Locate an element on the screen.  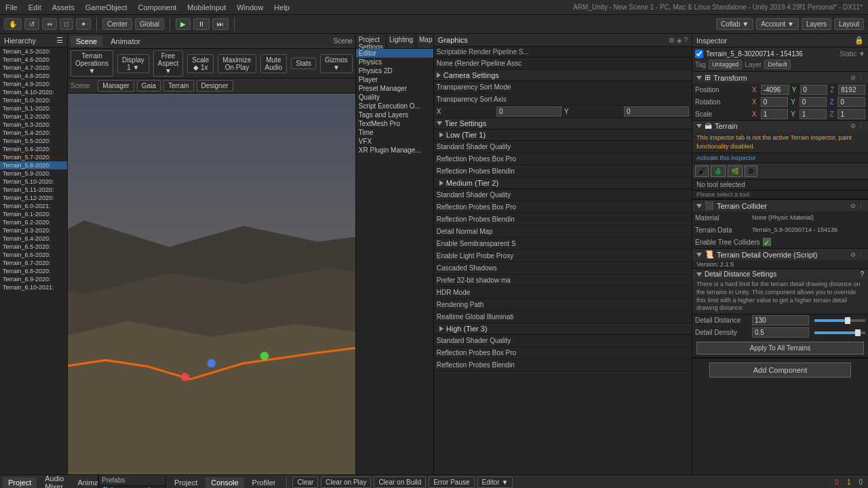
position-x-input is located at coordinates (775, 89).